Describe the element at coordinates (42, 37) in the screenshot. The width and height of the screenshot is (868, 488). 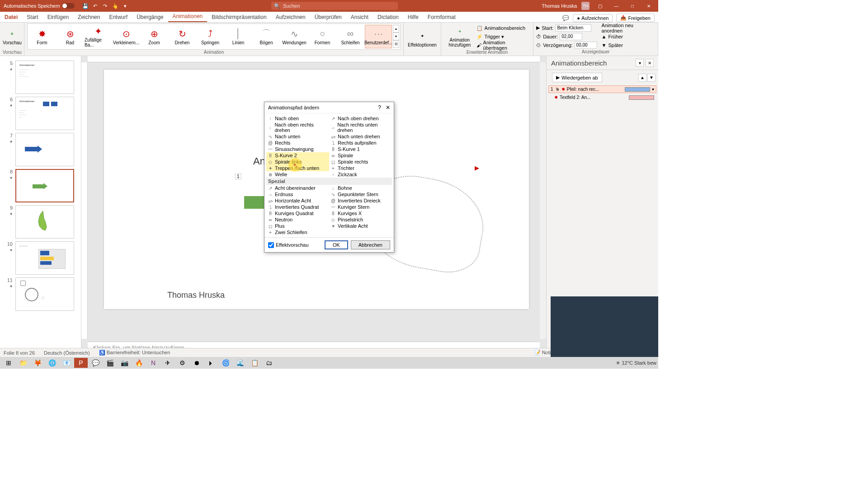
I see `gallery-item: ✸Form` at that location.